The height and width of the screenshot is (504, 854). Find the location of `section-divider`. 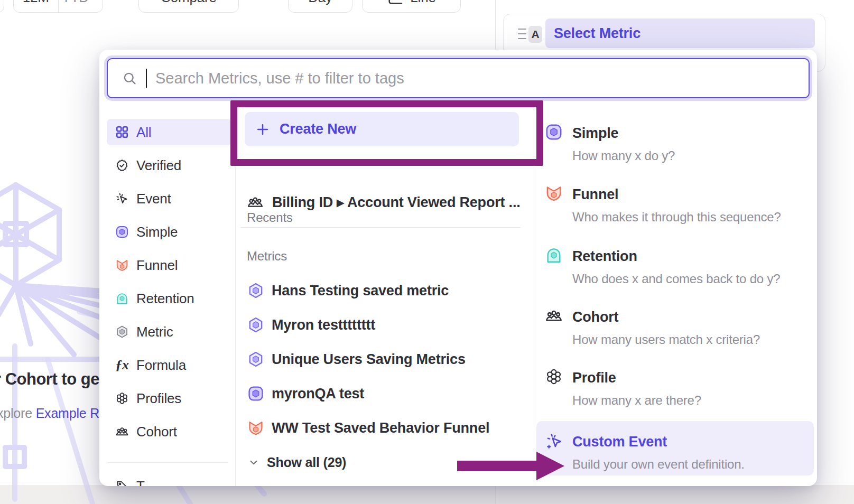

section-divider is located at coordinates (380, 227).